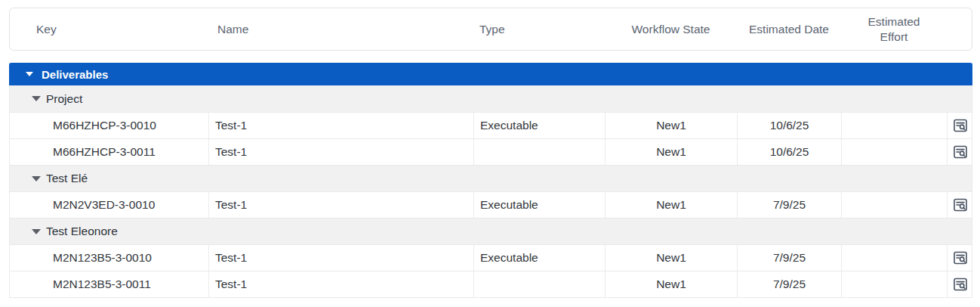  I want to click on column-header-type: Type, so click(539, 29).